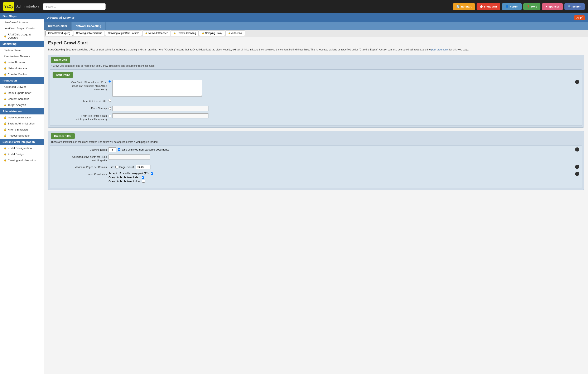  Describe the element at coordinates (152, 173) in the screenshot. I see `accept-query-checkbox` at that location.